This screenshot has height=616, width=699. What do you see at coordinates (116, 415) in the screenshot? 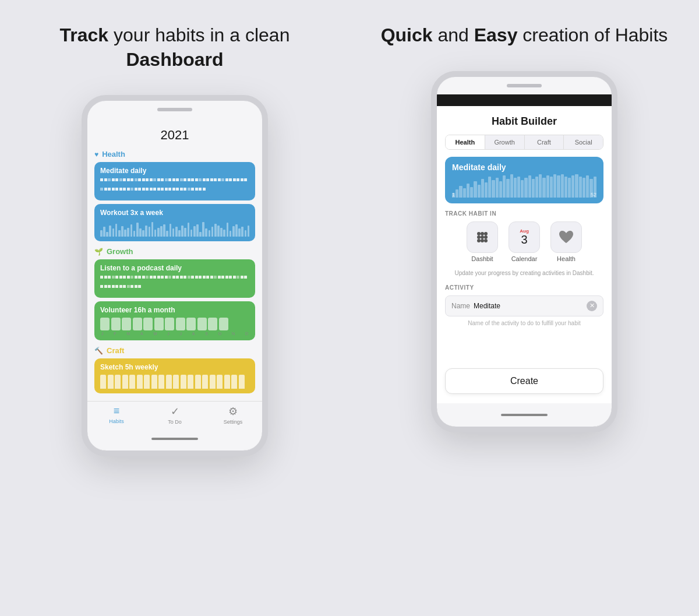
I see `tab-habits: ≡ Habits` at bounding box center [116, 415].